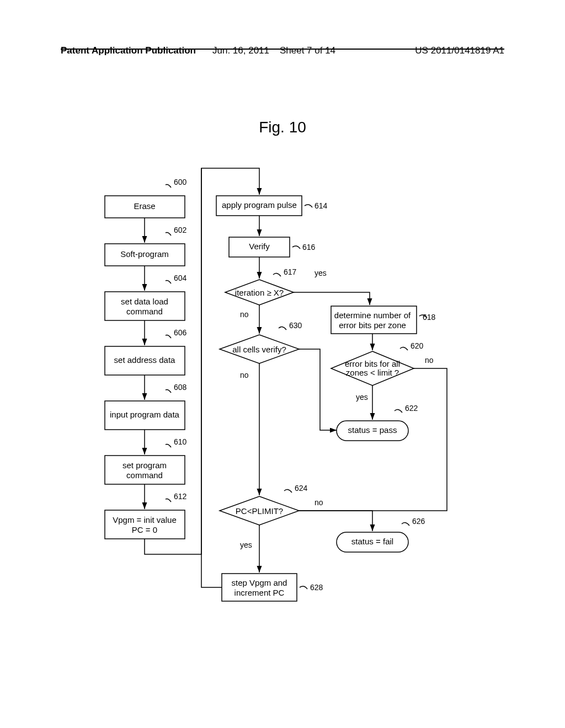 Image resolution: width=565 pixels, height=728 pixels. Describe the element at coordinates (241, 51) in the screenshot. I see `header-date: Jun. 16, 2011` at that location.